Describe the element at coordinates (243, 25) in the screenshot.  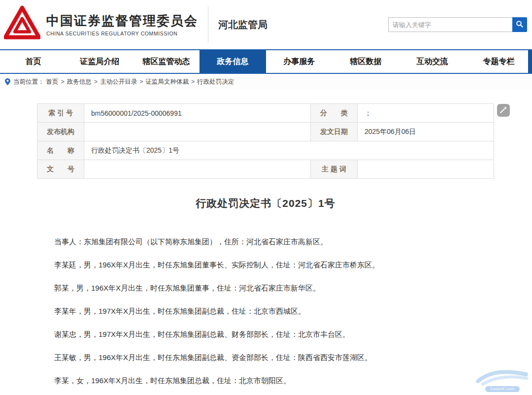
I see `bureau-name: 河北监管局` at that location.